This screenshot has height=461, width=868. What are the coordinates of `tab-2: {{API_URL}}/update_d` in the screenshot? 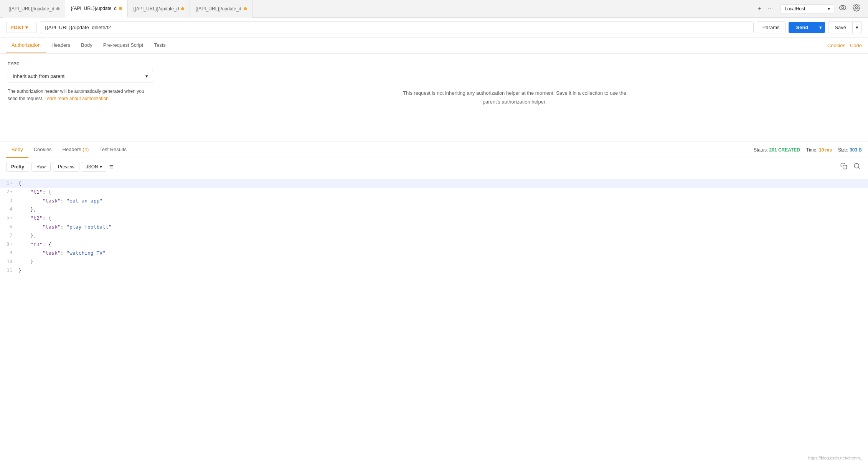 It's located at (96, 9).